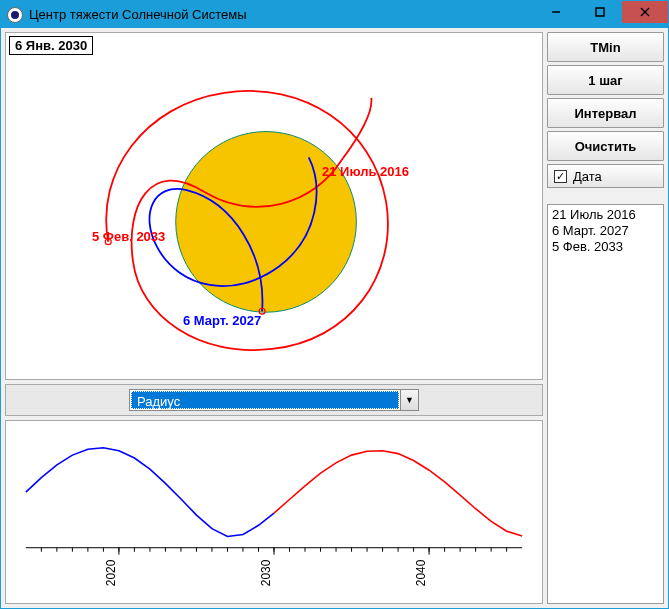 The image size is (669, 609). What do you see at coordinates (601, 14) in the screenshot?
I see `window-controls` at bounding box center [601, 14].